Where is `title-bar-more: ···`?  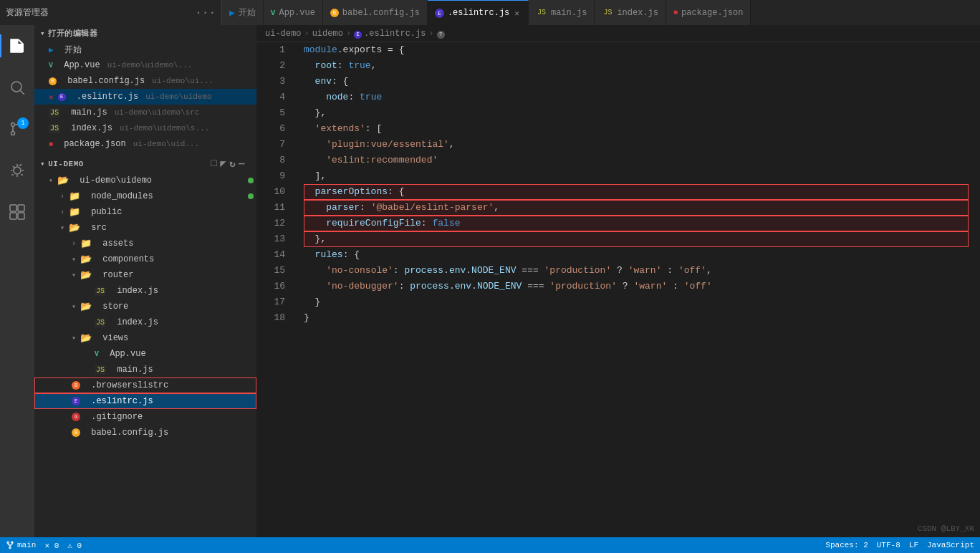
title-bar-more: ··· is located at coordinates (205, 13).